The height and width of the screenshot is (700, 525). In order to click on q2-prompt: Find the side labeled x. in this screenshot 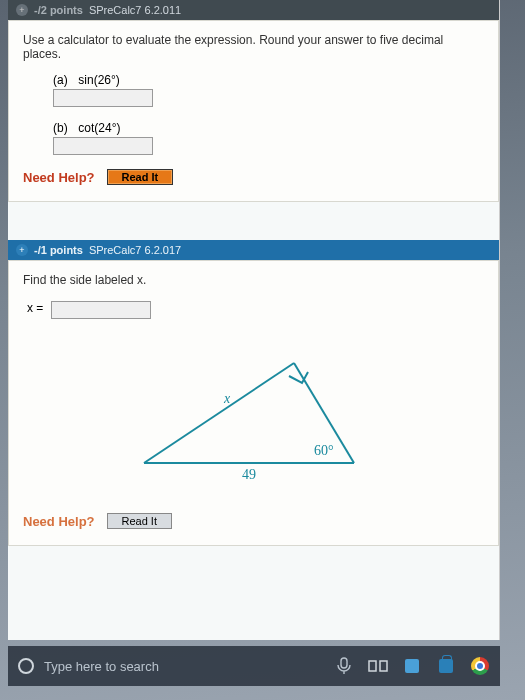, I will do `click(254, 280)`.